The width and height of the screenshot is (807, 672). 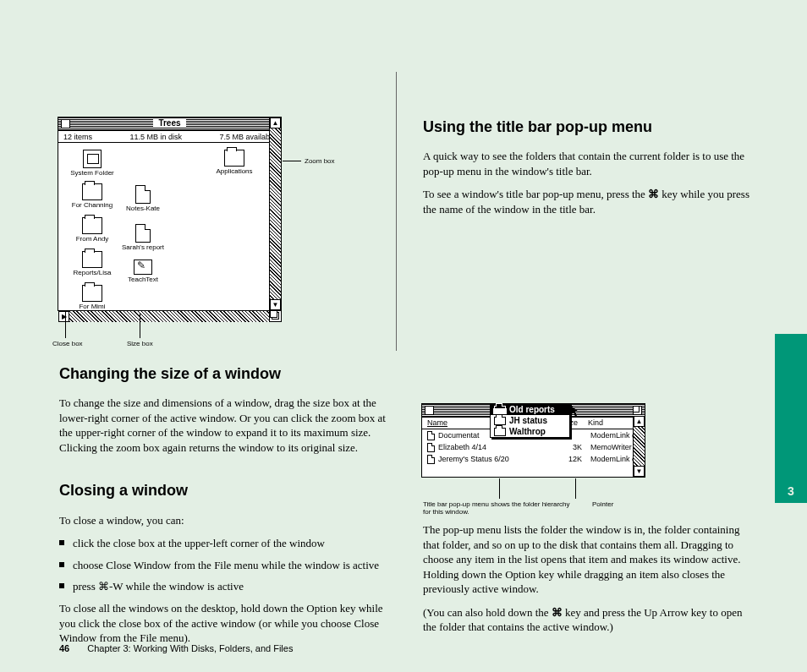 I want to click on scroll-right-arrow-icon: ▶, so click(x=64, y=316).